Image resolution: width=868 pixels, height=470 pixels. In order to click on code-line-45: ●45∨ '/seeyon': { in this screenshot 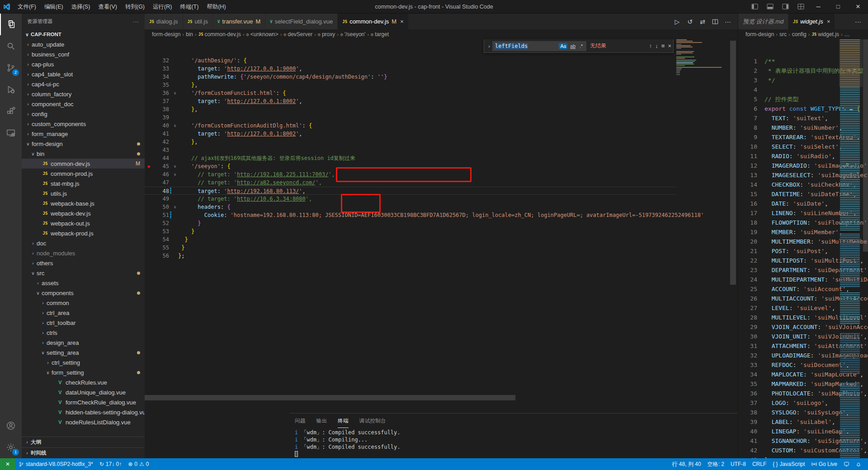, I will do `click(410, 166)`.